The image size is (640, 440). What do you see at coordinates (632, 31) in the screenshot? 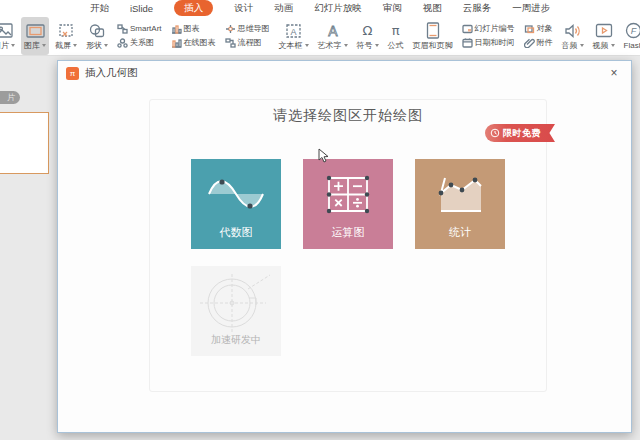
I see `flash-icon: F` at bounding box center [632, 31].